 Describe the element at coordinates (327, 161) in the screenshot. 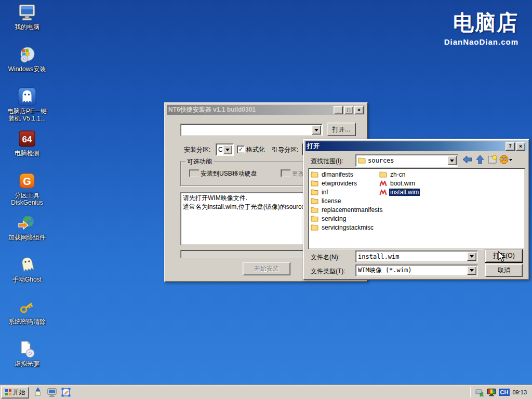

I see `look-in-label: 查找范围(I):` at that location.